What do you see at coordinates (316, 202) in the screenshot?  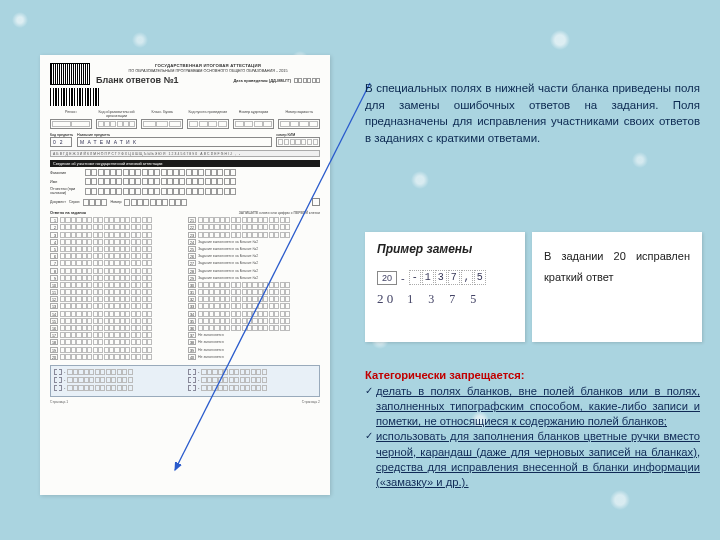 I see `checkbox-icon` at bounding box center [316, 202].